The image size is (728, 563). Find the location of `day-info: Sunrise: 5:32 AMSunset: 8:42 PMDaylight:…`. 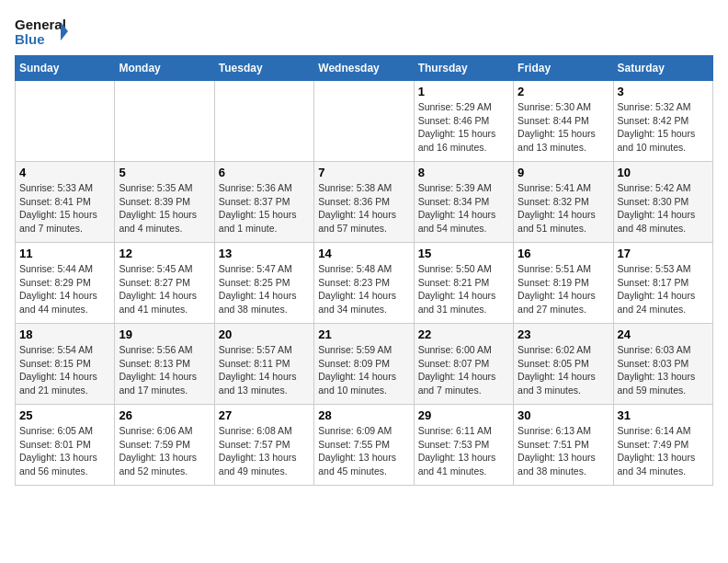

day-info: Sunrise: 5:32 AMSunset: 8:42 PMDaylight:… is located at coordinates (664, 127).